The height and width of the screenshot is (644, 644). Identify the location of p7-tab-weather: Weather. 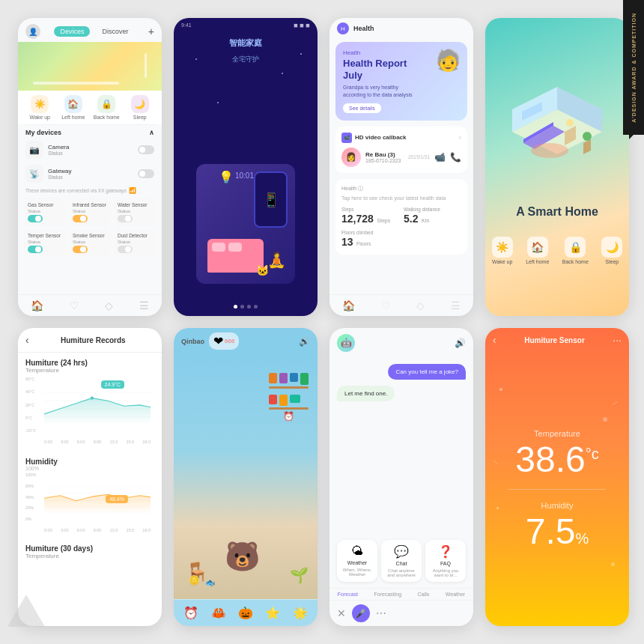
(455, 595).